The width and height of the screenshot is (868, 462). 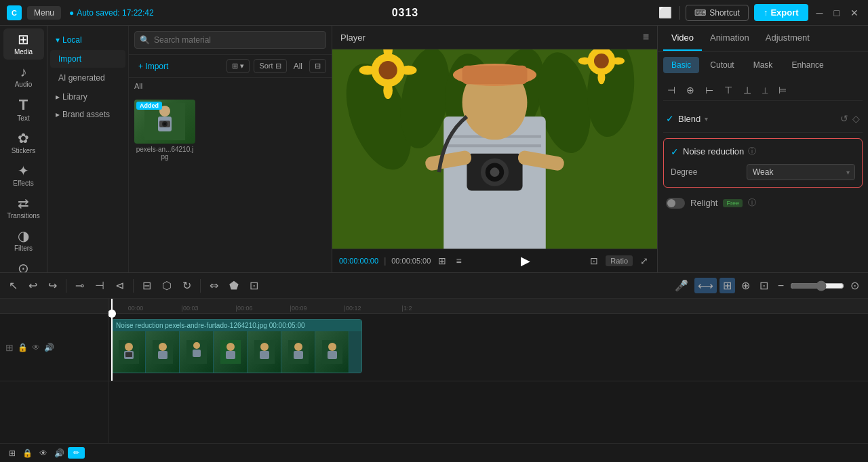 I want to click on camera-button: ⊡, so click(x=764, y=286).